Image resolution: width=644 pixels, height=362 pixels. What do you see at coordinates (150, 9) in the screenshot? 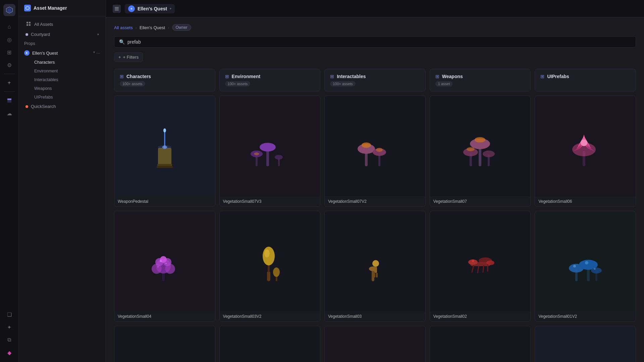
I see `project-selector: Ellen's Quest ▾` at bounding box center [150, 9].